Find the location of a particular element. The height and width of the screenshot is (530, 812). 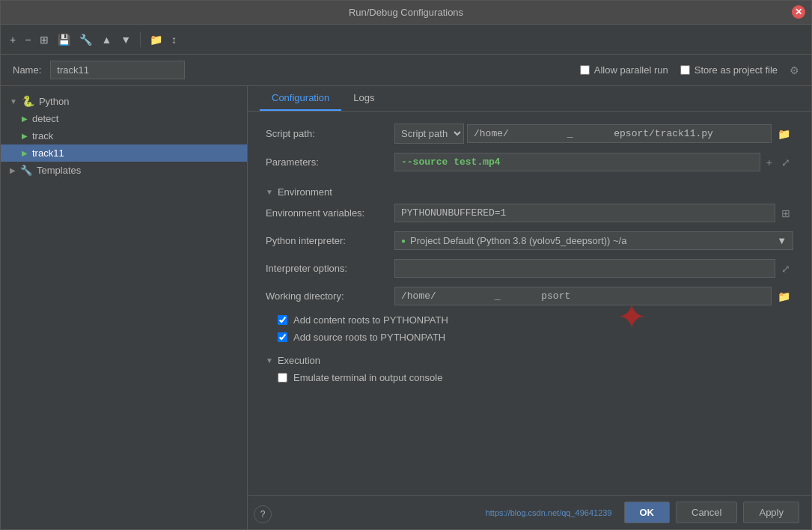

script-path-row: Script path: Script path 📁 is located at coordinates (530, 133).